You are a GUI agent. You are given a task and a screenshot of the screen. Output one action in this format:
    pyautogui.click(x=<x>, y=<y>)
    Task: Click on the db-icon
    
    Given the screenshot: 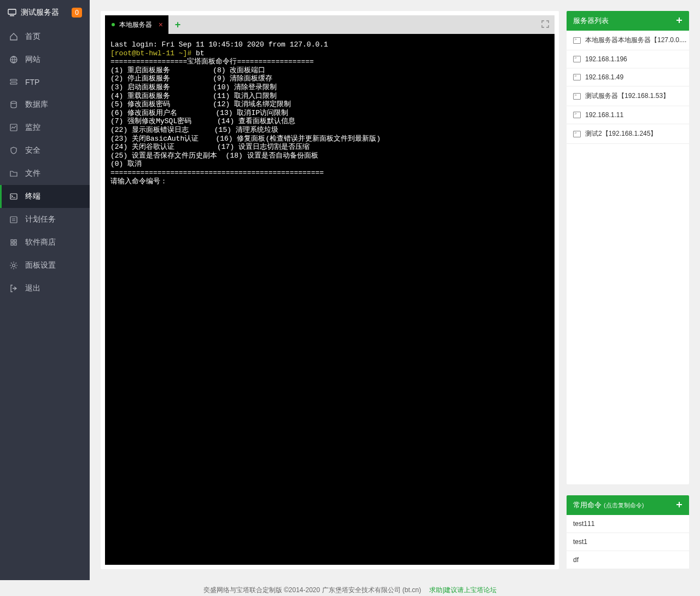 What is the action you would take?
    pyautogui.click(x=14, y=105)
    